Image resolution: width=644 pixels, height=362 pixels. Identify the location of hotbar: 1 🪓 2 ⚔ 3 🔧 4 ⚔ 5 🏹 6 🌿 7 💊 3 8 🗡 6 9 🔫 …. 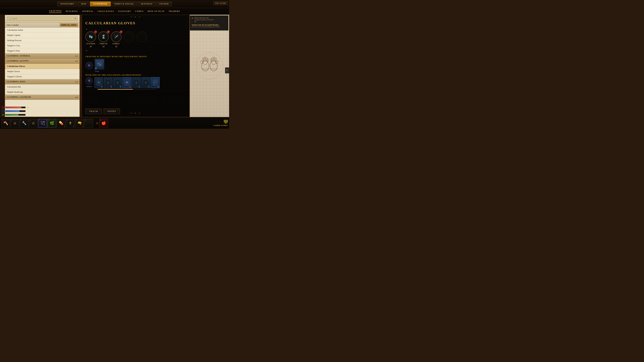
(114, 123).